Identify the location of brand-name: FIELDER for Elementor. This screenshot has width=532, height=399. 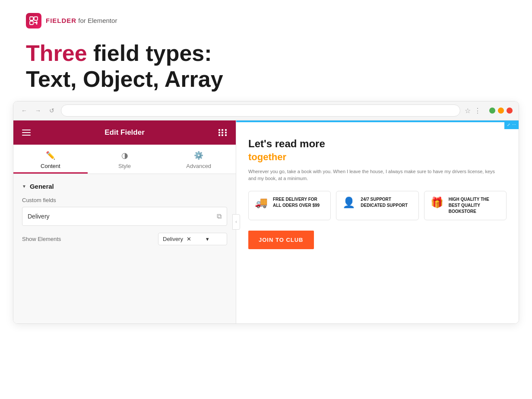
(81, 21).